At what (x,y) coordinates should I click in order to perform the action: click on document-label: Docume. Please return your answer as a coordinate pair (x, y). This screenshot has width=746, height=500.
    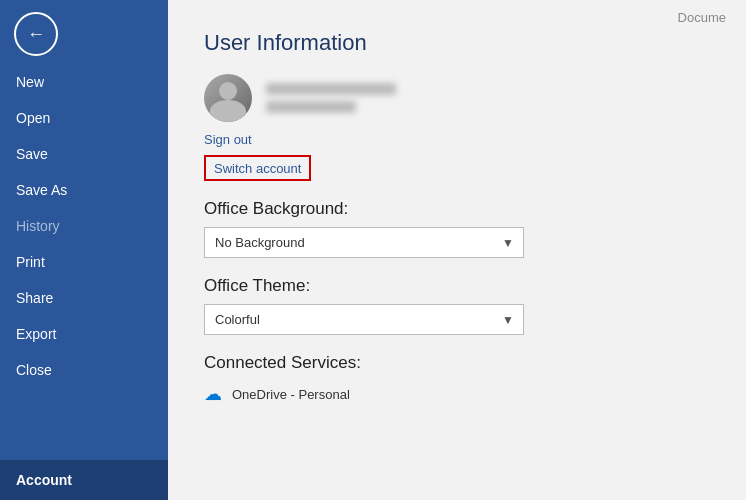
    Looking at the image, I should click on (702, 18).